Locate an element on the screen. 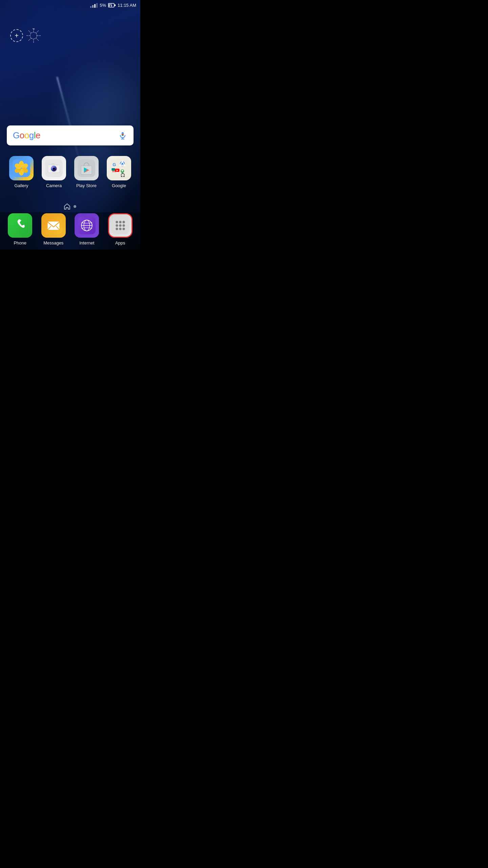 The width and height of the screenshot is (488, 868). home-page-indicator is located at coordinates (67, 206).